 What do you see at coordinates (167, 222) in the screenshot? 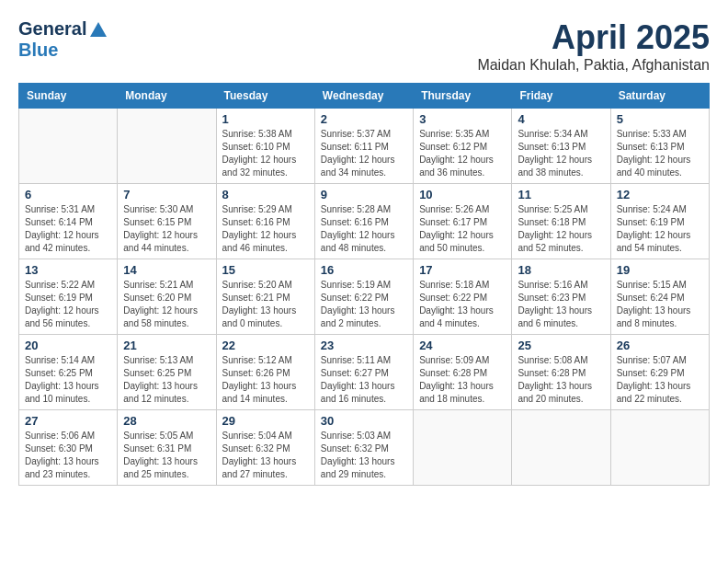
I see `calendar-cell: 7Sunrise: 5:30 AM Sunset: 6:15 PM Daylig…` at bounding box center [167, 222].